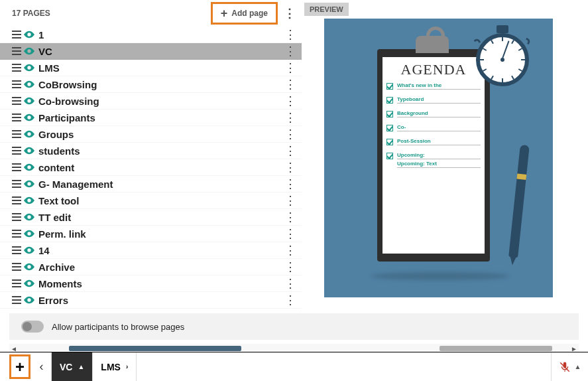 Image resolution: width=588 pixels, height=381 pixels. Describe the element at coordinates (151, 68) in the screenshot. I see `page-row: LMS` at that location.